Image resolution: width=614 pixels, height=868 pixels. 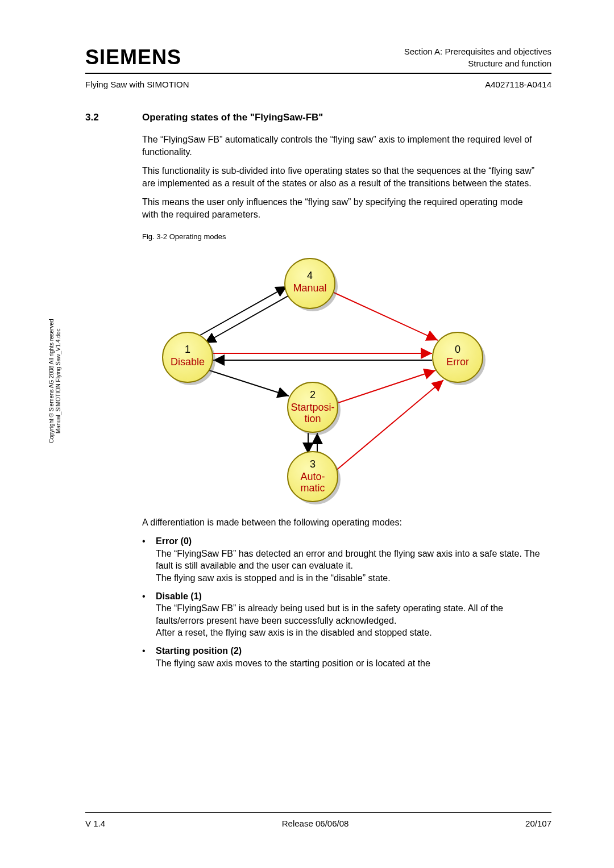 I want to click on section-title: Operating states of the "FlyingSaw-FB", so click(x=233, y=118).